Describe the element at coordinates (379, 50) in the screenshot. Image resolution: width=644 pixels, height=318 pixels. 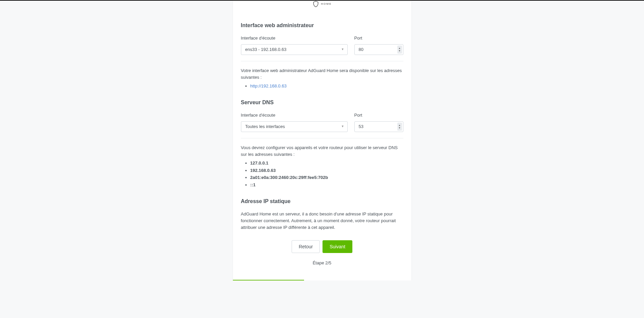
I see `web-port-input` at that location.